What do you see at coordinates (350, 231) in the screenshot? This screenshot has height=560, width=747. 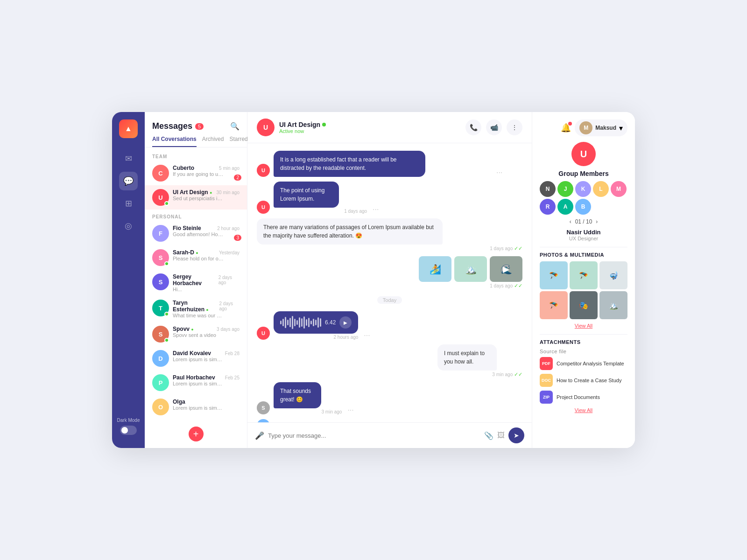 I see `message-bubble-3: There are many variations of passages of…` at bounding box center [350, 231].